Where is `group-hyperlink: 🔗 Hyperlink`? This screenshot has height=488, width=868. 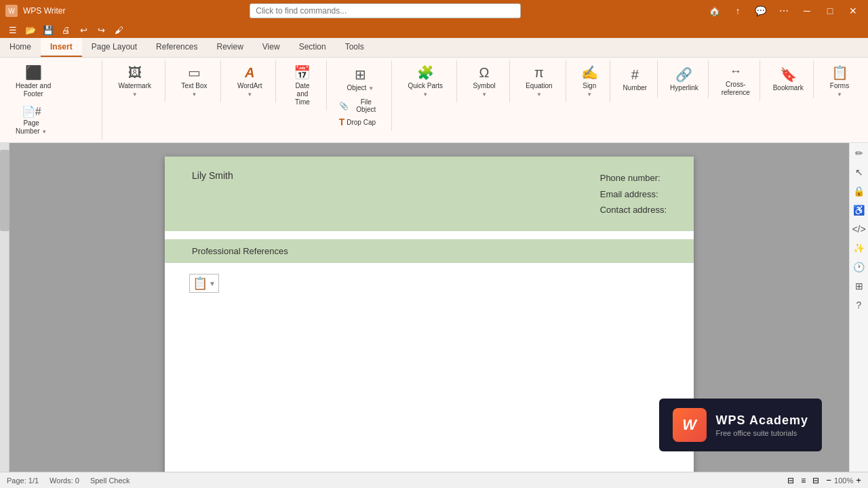 group-hyperlink: 🔗 Hyperlink is located at coordinates (685, 79).